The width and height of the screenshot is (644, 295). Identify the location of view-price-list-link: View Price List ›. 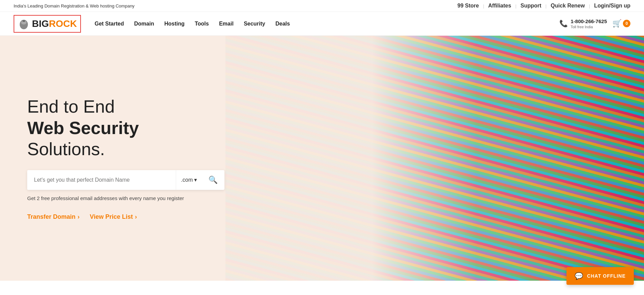
(114, 217).